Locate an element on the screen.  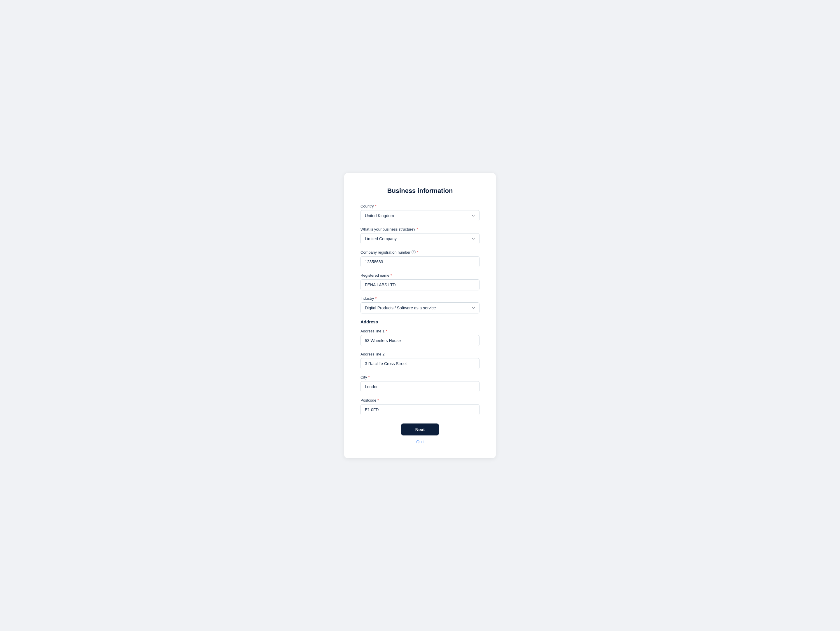
company-reg-label: Company registration number ? * is located at coordinates (420, 252).